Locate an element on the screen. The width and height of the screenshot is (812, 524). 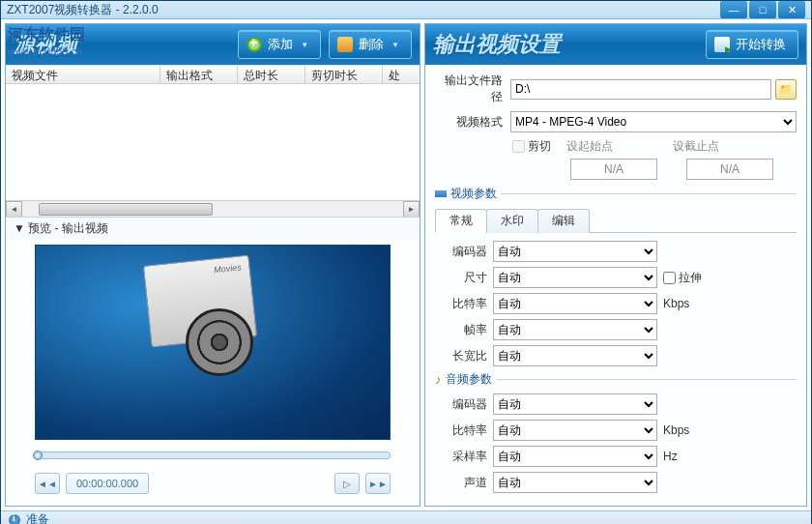
add-button: 添加 ▼ is located at coordinates (279, 44).